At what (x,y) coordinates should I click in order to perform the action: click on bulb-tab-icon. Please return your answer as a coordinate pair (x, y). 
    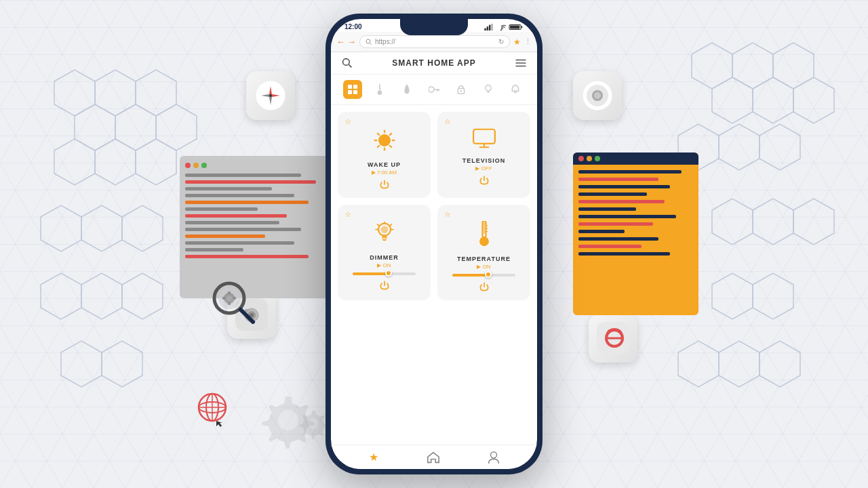
    Looking at the image, I should click on (488, 89).